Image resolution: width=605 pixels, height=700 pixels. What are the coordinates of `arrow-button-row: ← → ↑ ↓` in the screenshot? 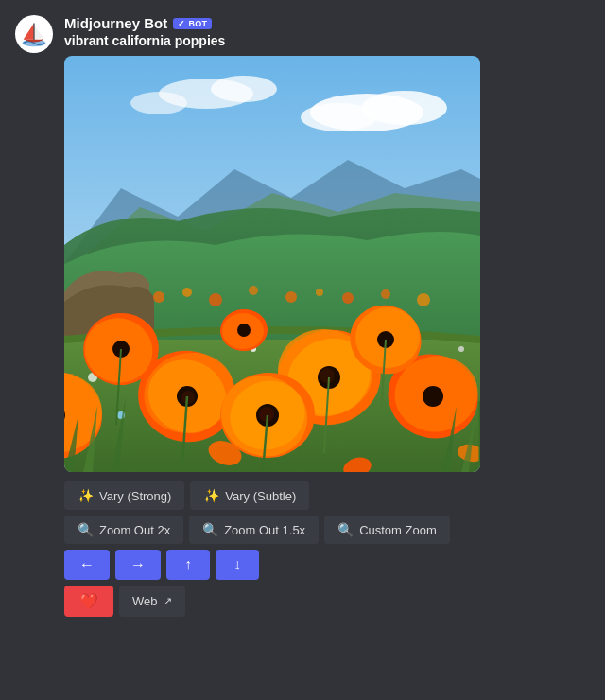 It's located at (272, 565).